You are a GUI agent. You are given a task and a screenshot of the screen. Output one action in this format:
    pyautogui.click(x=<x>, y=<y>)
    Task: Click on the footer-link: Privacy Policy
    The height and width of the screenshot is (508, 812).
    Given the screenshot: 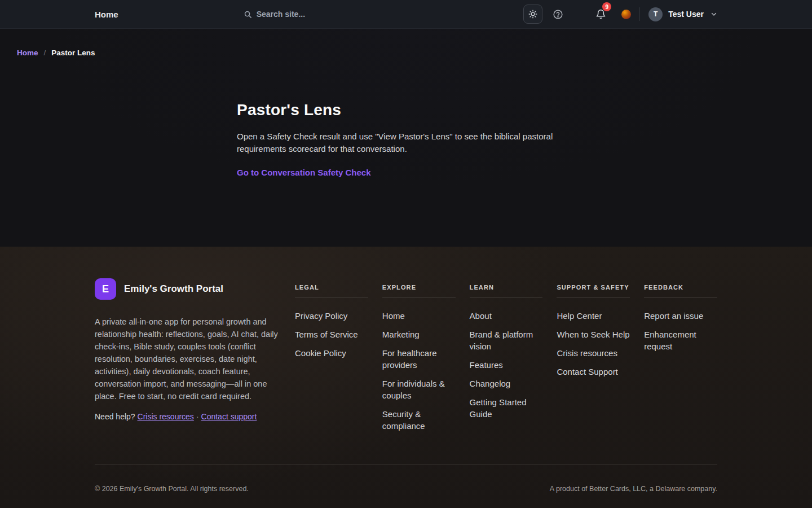 What is the action you would take?
    pyautogui.click(x=332, y=316)
    